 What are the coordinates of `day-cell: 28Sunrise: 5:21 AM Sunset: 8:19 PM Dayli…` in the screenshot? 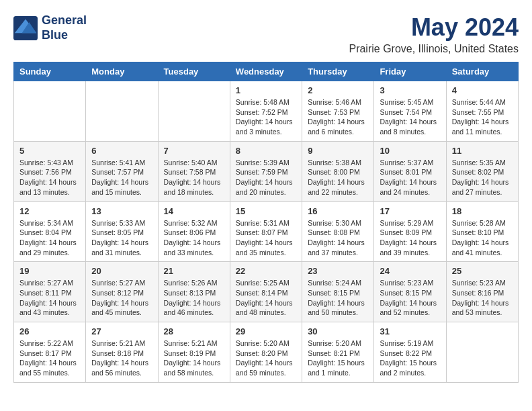 It's located at (193, 353).